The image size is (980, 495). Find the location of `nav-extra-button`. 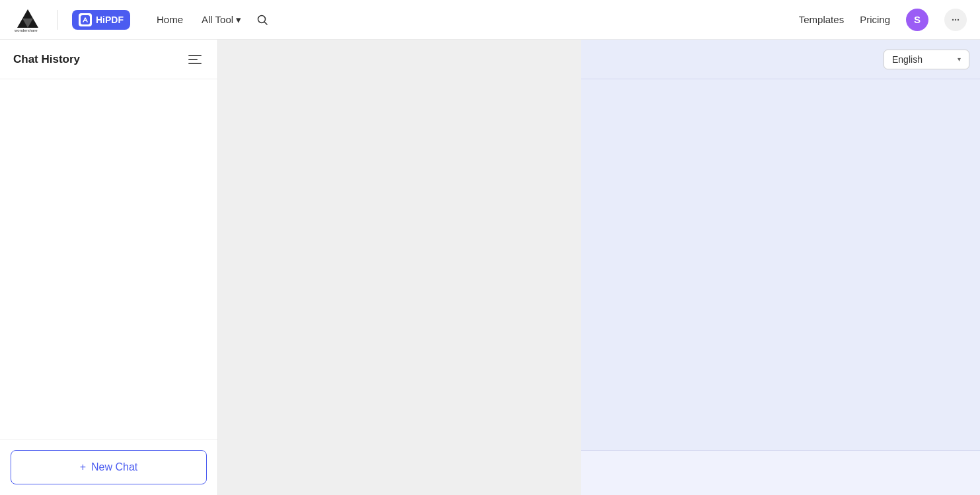

nav-extra-button is located at coordinates (956, 20).